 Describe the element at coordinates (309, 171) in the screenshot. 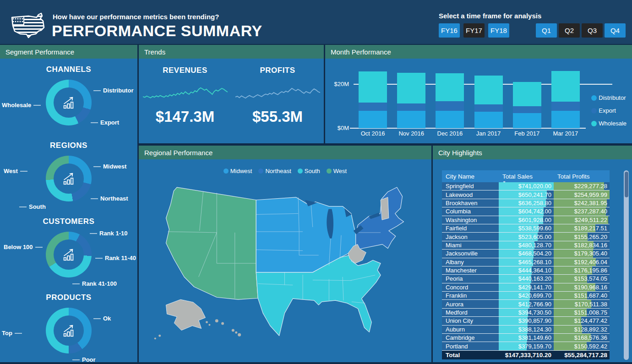

I see `map-legend-item-south: South` at that location.